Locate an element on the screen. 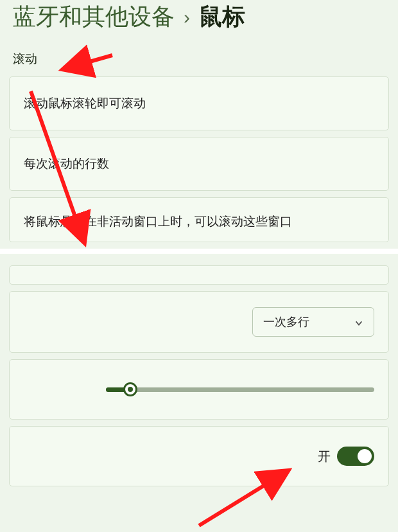  setting-row-lines-per-scroll: 每次滚动的行数 is located at coordinates (199, 164).